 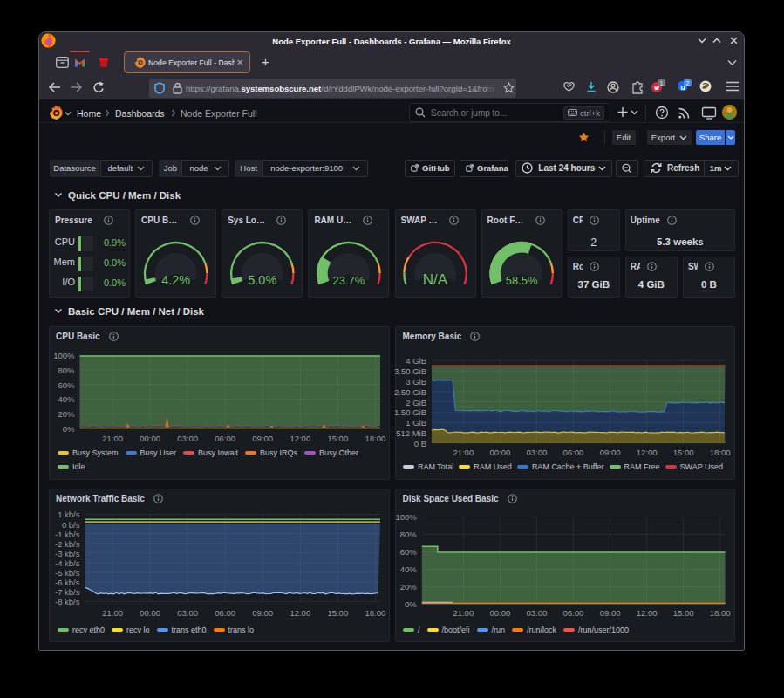 I want to click on svg-text: 0 B, so click(x=420, y=443).